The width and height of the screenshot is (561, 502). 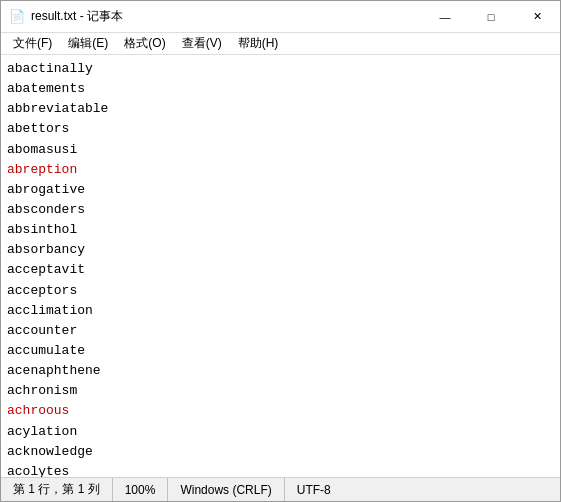 I want to click on menu-edit: 编辑(E), so click(x=88, y=44).